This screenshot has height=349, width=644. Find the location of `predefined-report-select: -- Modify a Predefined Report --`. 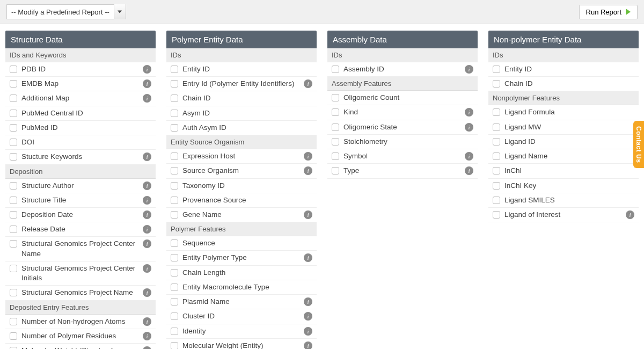

predefined-report-select: -- Modify a Predefined Report -- is located at coordinates (67, 12).